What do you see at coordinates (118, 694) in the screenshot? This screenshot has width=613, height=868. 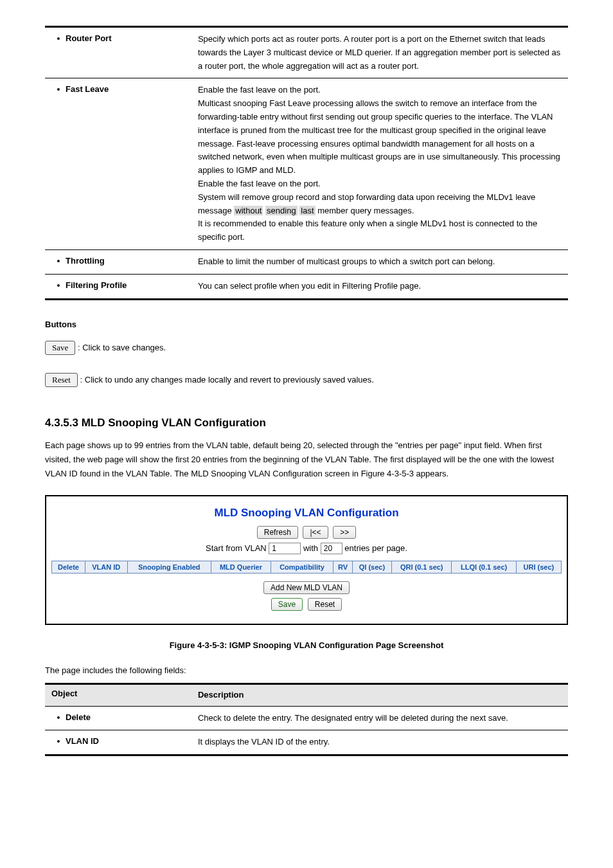 I see `col-object: Object` at bounding box center [118, 694].